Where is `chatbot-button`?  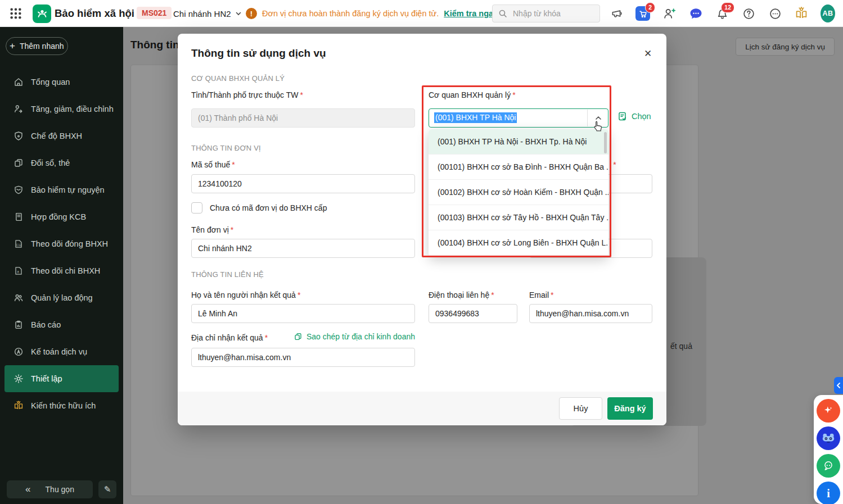
chatbot-button is located at coordinates (828, 438).